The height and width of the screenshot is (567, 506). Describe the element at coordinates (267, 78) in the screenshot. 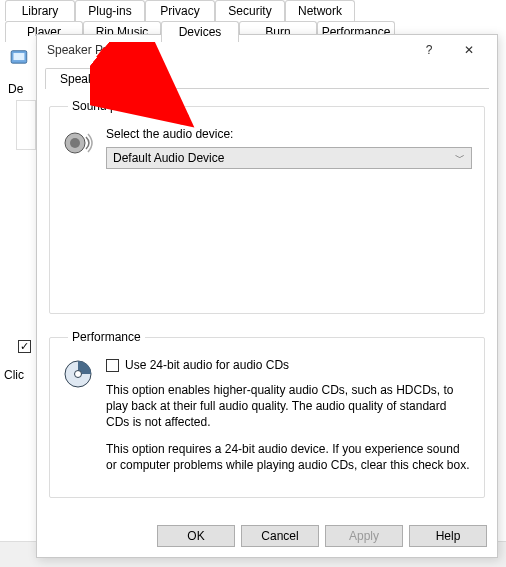

I see `dialog-tabstrip: Speakers` at that location.